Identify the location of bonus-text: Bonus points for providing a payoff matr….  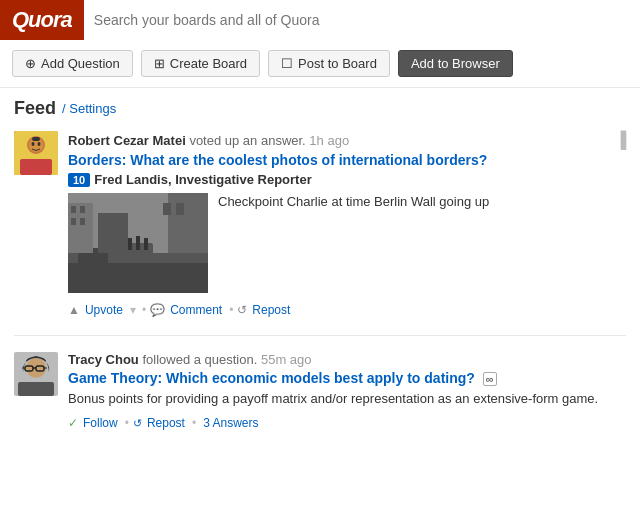
(347, 399).